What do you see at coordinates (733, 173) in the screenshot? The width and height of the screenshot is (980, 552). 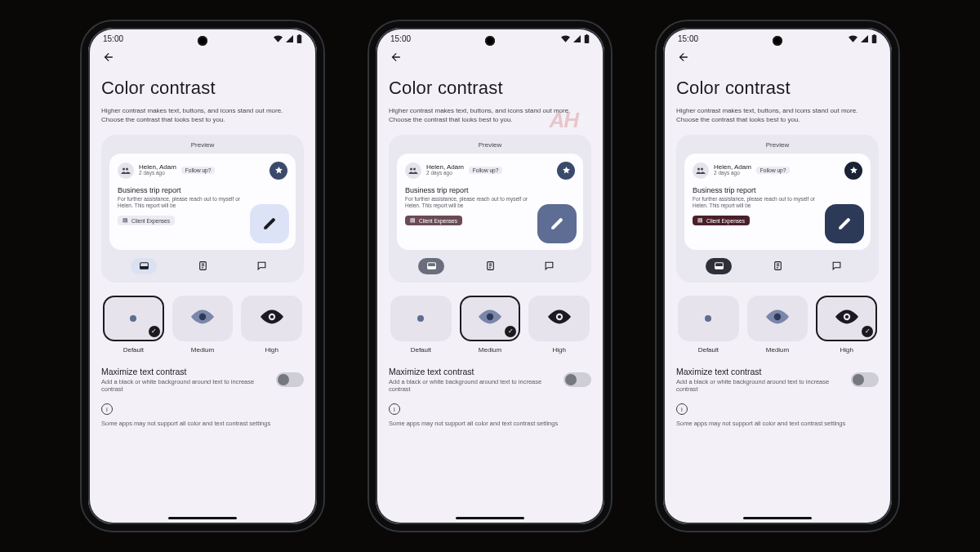 I see `sent-ago: 2 days ago` at bounding box center [733, 173].